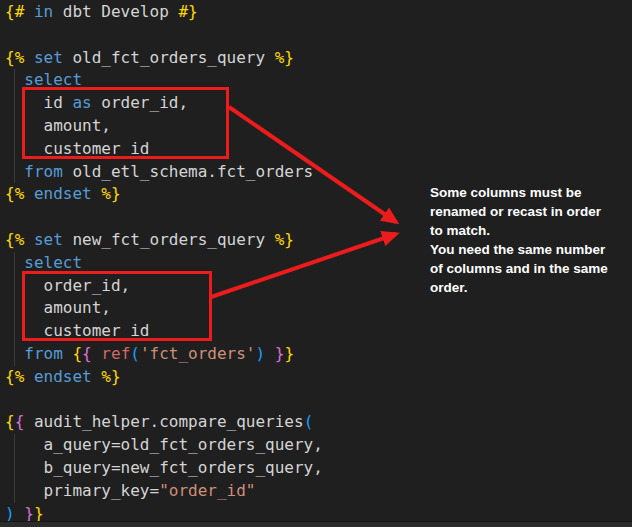 The width and height of the screenshot is (632, 527). What do you see at coordinates (529, 240) in the screenshot?
I see `annotation-note: Some columns must berenamed or recast in…` at bounding box center [529, 240].